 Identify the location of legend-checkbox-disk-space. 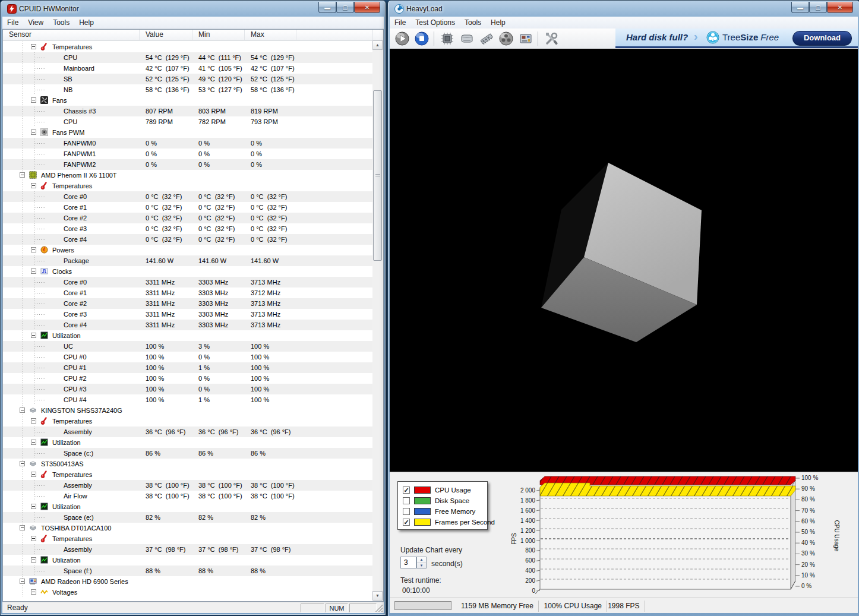
(406, 501).